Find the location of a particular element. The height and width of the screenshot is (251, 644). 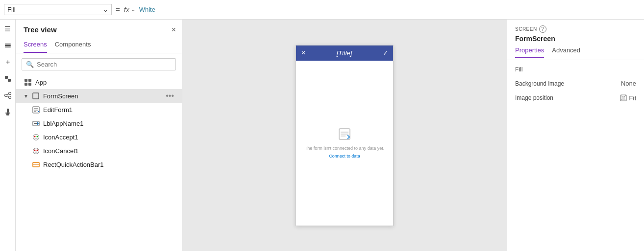

tools-icon is located at coordinates (8, 112).